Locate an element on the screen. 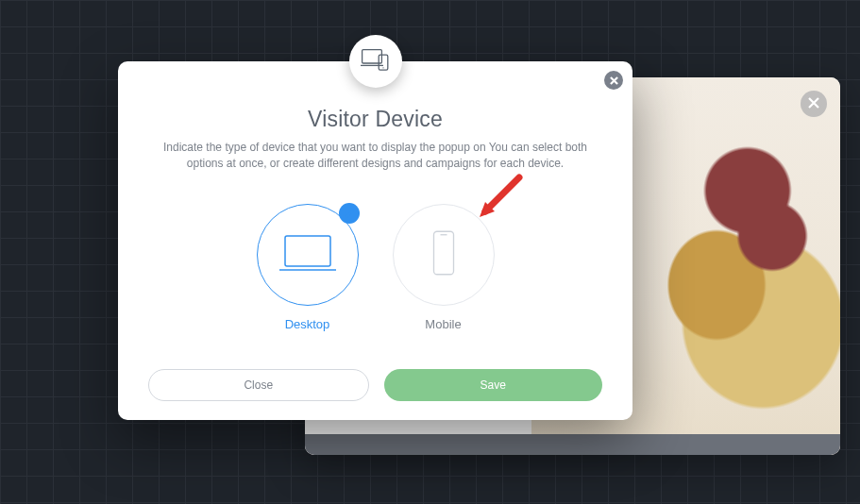  modal-description: Indicate the type of device that you wan… is located at coordinates (376, 156).